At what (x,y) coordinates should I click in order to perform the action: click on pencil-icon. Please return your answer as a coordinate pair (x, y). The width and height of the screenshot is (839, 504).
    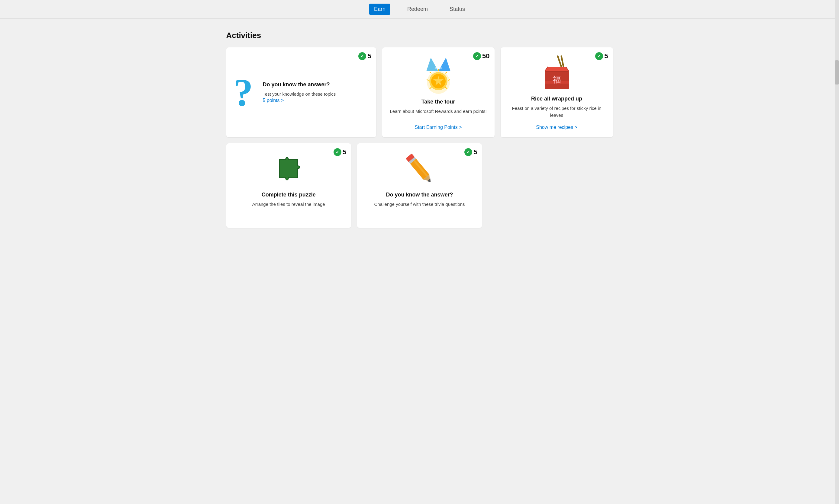
    Looking at the image, I should click on (420, 168).